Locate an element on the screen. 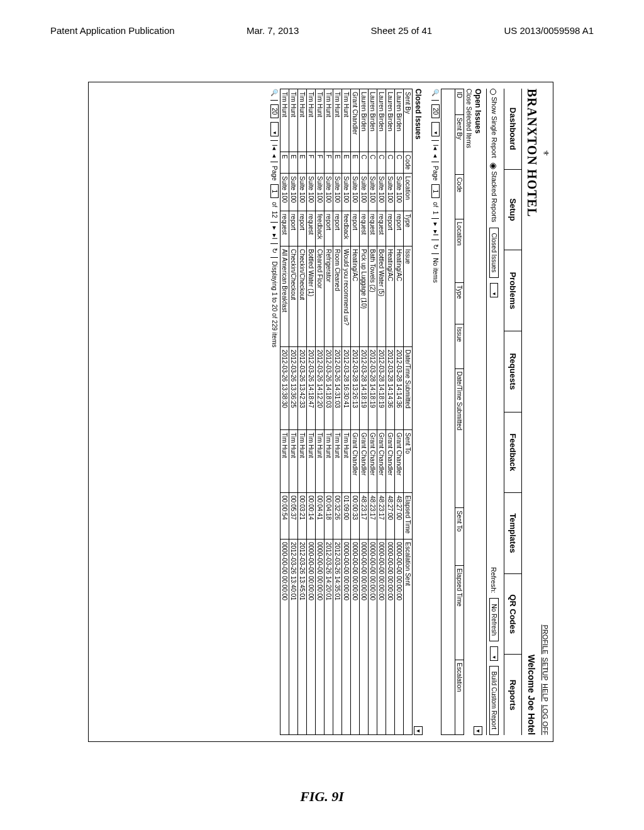 The width and height of the screenshot is (644, 830). closed-col-location: Location is located at coordinates (408, 192).